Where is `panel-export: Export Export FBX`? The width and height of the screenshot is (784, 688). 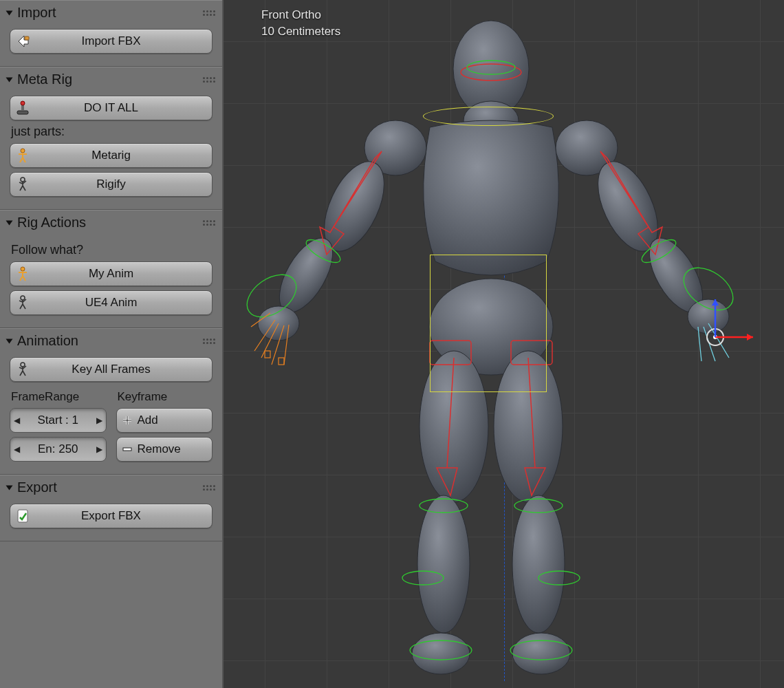
panel-export: Export Export FBX is located at coordinates (111, 508).